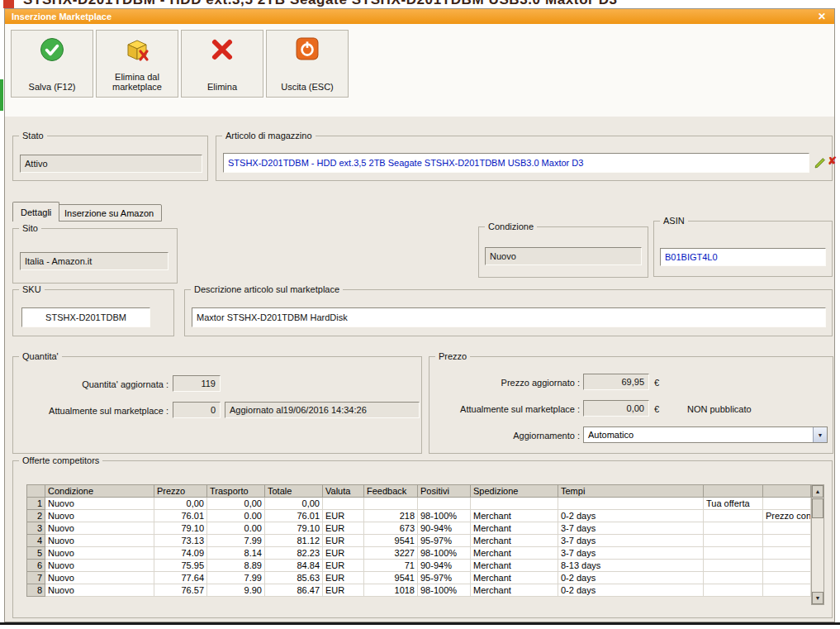 The width and height of the screenshot is (840, 629). Describe the element at coordinates (822, 17) in the screenshot. I see `close-icon: ✕` at that location.